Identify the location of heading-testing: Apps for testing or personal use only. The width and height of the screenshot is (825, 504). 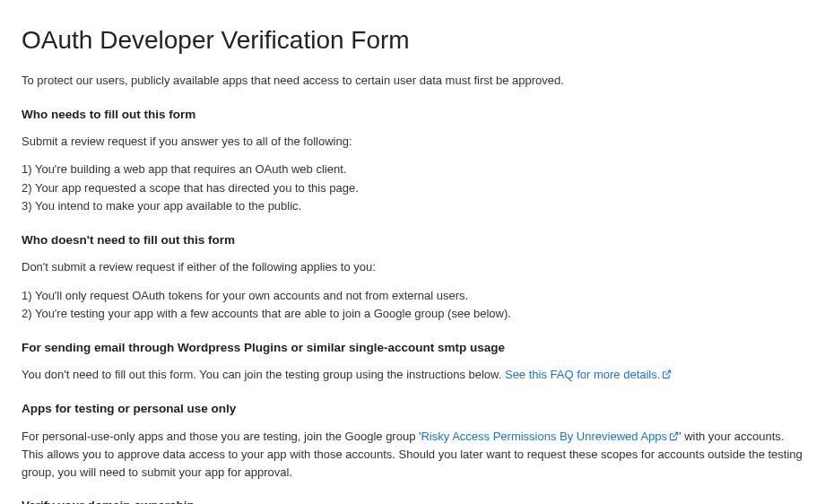
(412, 409).